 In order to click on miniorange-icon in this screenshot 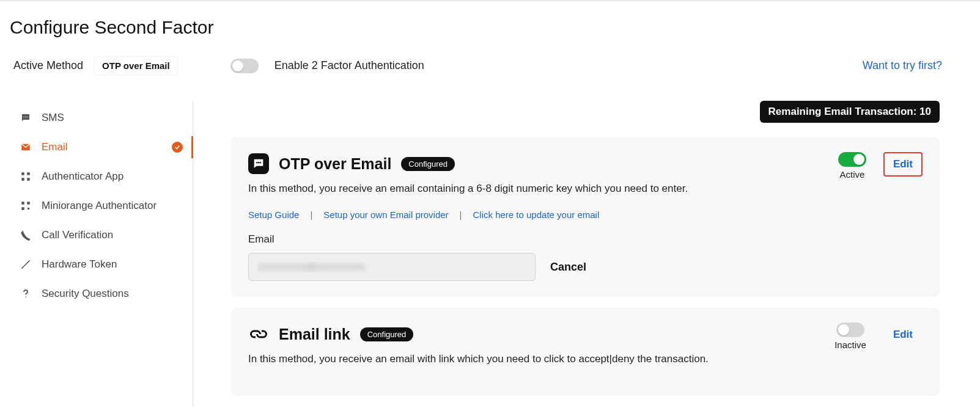, I will do `click(26, 206)`.